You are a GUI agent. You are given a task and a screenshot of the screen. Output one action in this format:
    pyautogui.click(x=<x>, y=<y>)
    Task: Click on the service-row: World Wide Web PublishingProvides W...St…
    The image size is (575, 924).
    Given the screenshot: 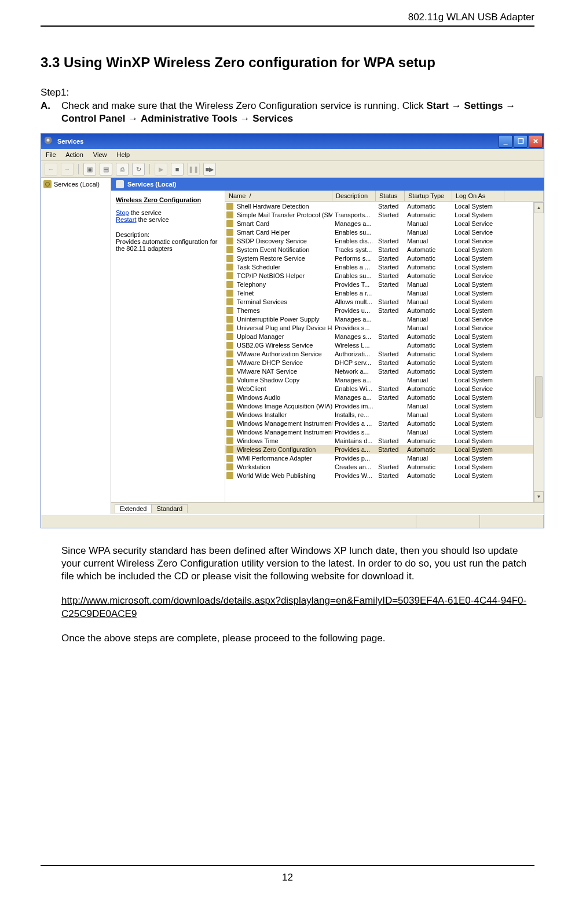 What is the action you would take?
    pyautogui.click(x=384, y=475)
    